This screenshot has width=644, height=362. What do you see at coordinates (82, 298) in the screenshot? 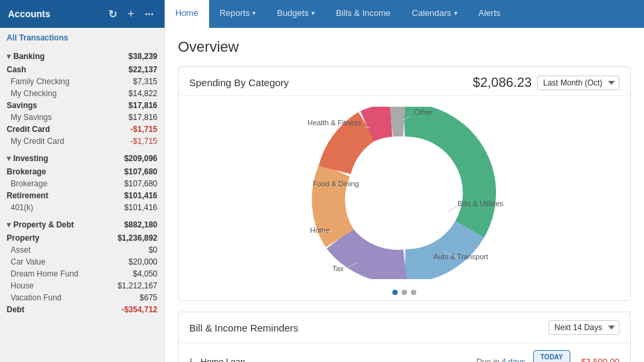
I see `list-item: Vacation Fund $675` at bounding box center [82, 298].